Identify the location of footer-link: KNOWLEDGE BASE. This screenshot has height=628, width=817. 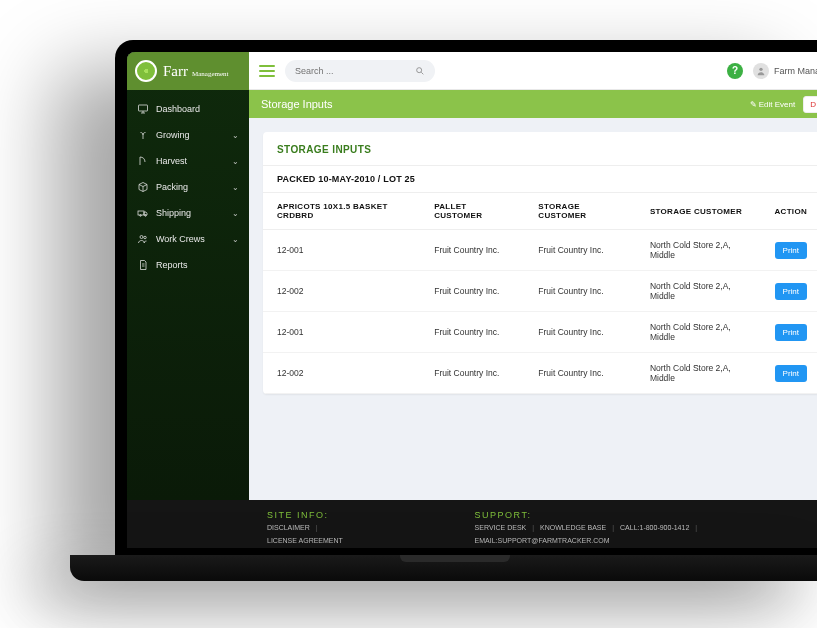
(573, 528).